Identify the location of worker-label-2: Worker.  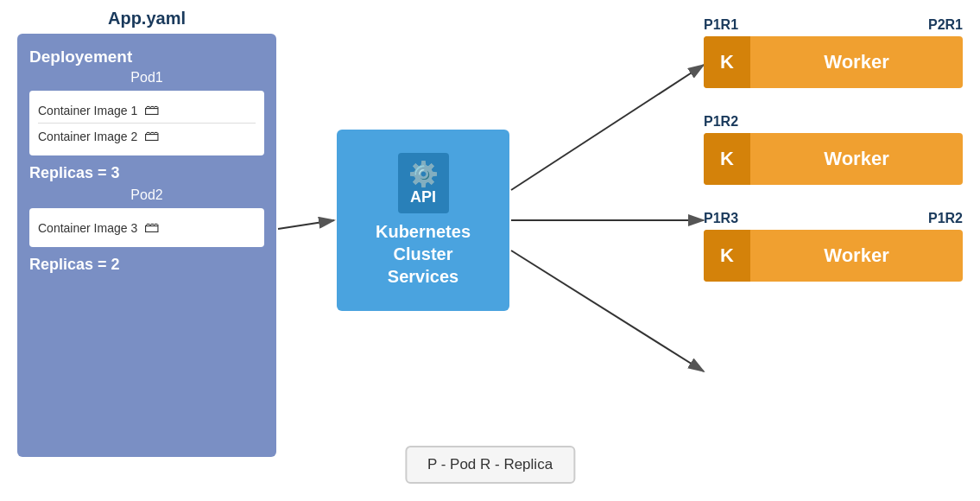
(857, 159).